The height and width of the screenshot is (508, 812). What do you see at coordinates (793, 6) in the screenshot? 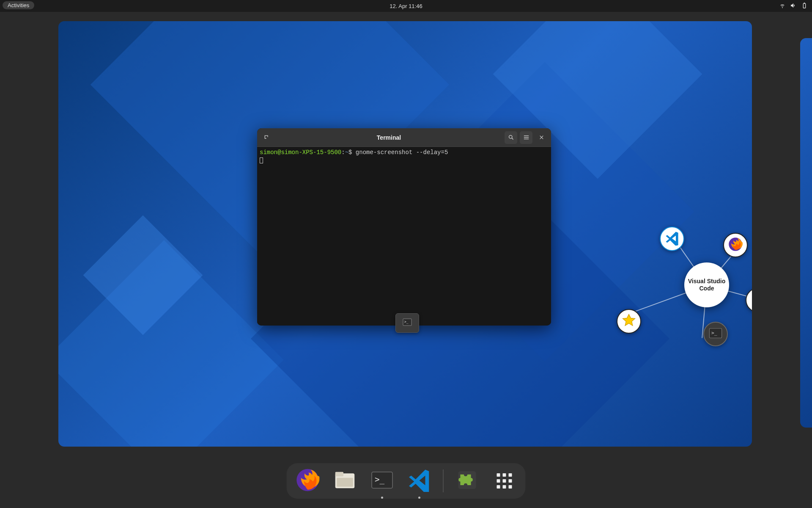
I see `status-area` at bounding box center [793, 6].